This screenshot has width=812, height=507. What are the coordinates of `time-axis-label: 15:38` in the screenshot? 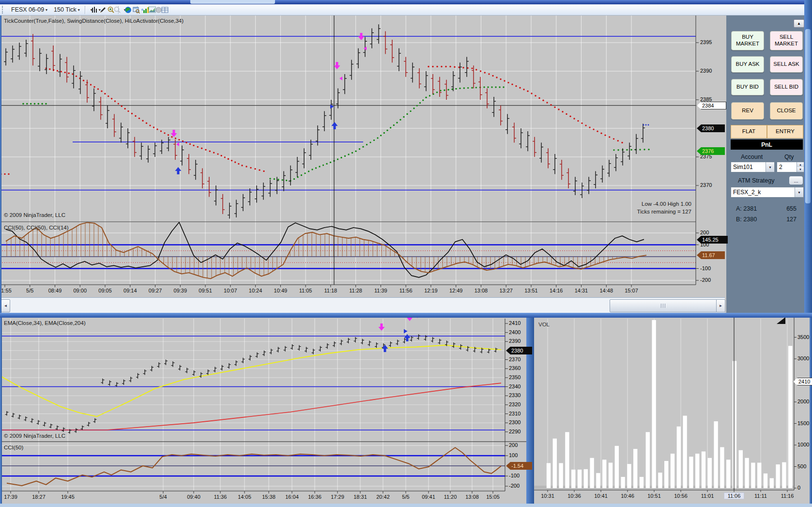 It's located at (269, 497).